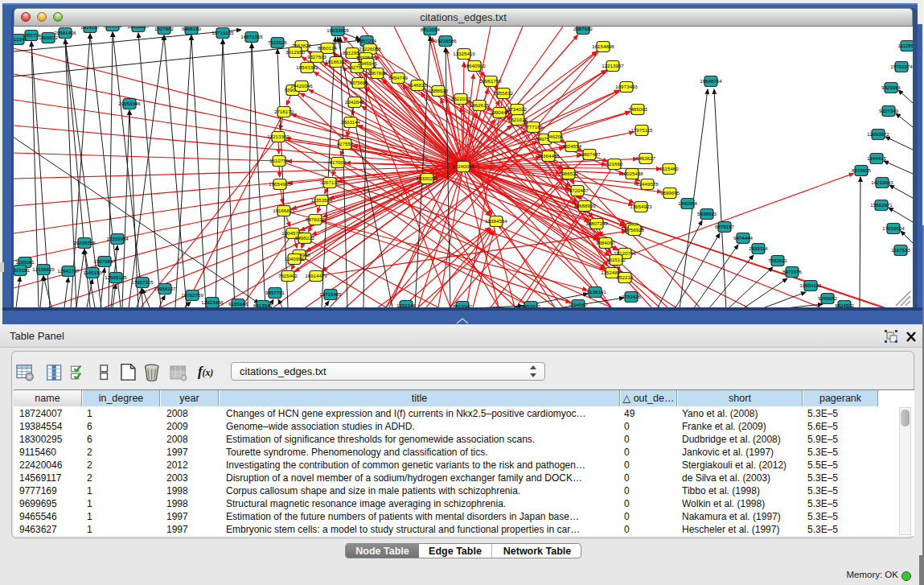 The image size is (924, 585). What do you see at coordinates (881, 204) in the screenshot?
I see `svg-text: 15692971` at bounding box center [881, 204].